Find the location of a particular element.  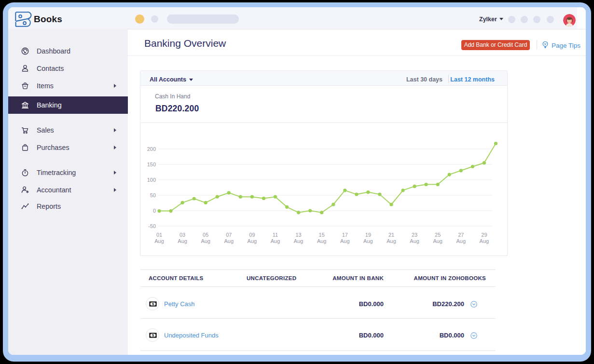

svg-text: 150 is located at coordinates (152, 164).